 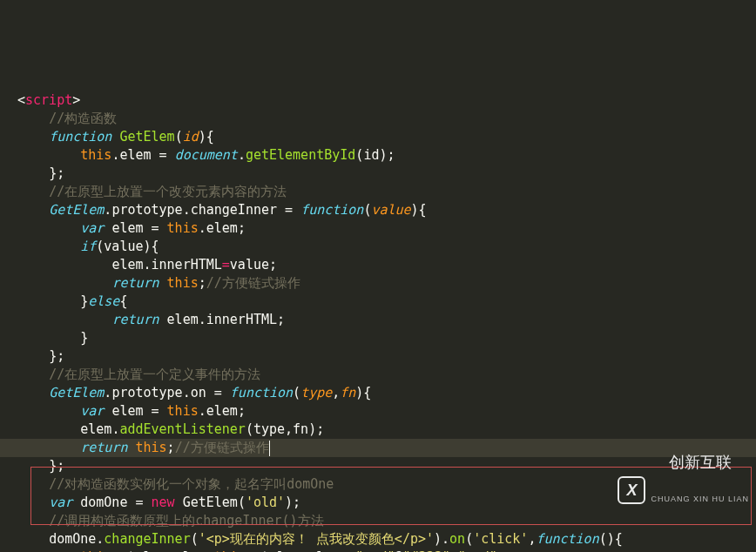 I want to click on tag-open-angle: <, so click(x=21, y=100).